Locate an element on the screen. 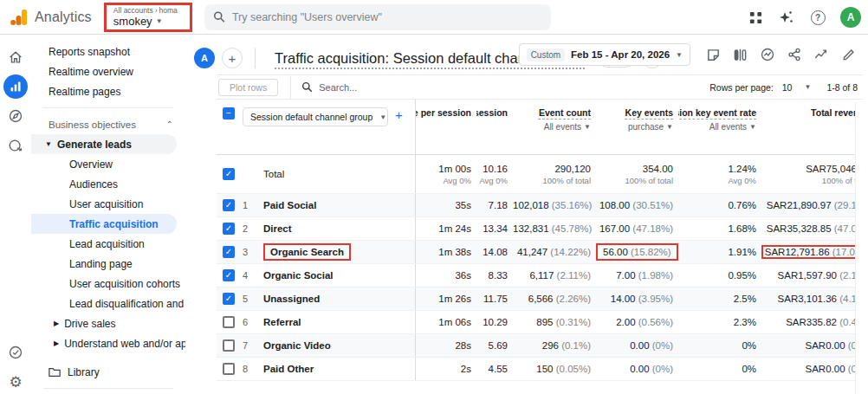  column-header-session-key-event-rate: Session key event rate is located at coordinates (717, 113).